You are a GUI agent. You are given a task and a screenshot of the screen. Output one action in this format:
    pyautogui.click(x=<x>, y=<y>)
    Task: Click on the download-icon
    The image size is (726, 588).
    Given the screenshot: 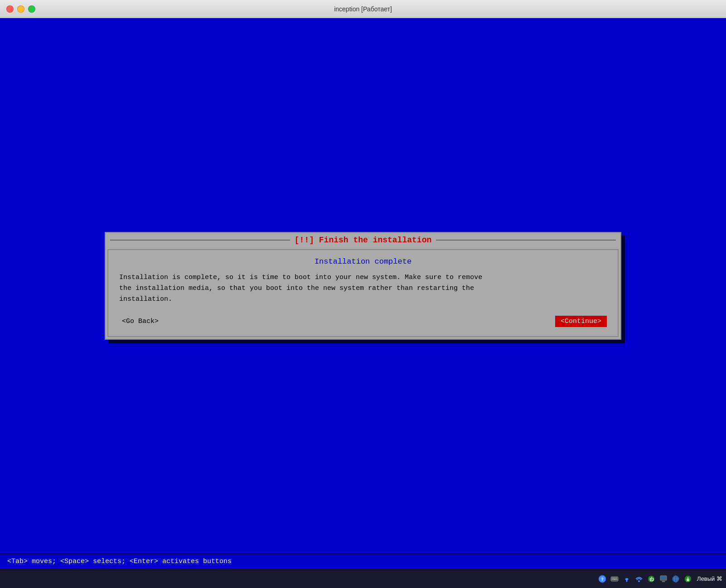 What is the action you would take?
    pyautogui.click(x=688, y=579)
    